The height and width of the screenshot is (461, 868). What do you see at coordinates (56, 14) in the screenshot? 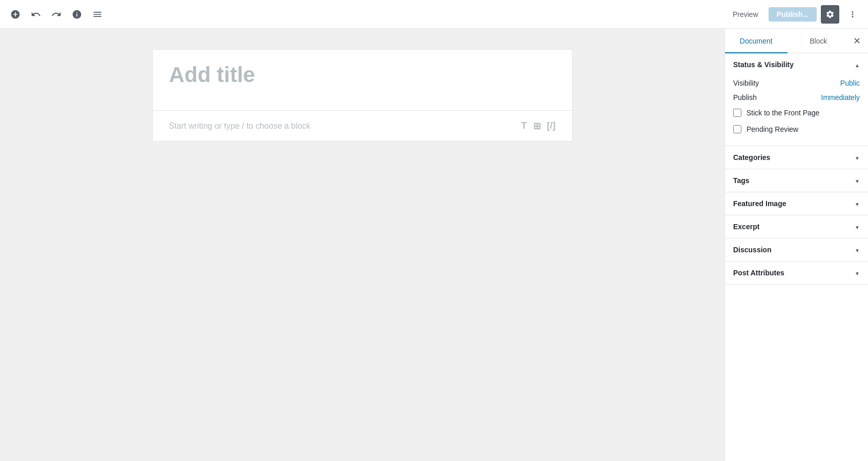
I see `redo-button` at bounding box center [56, 14].